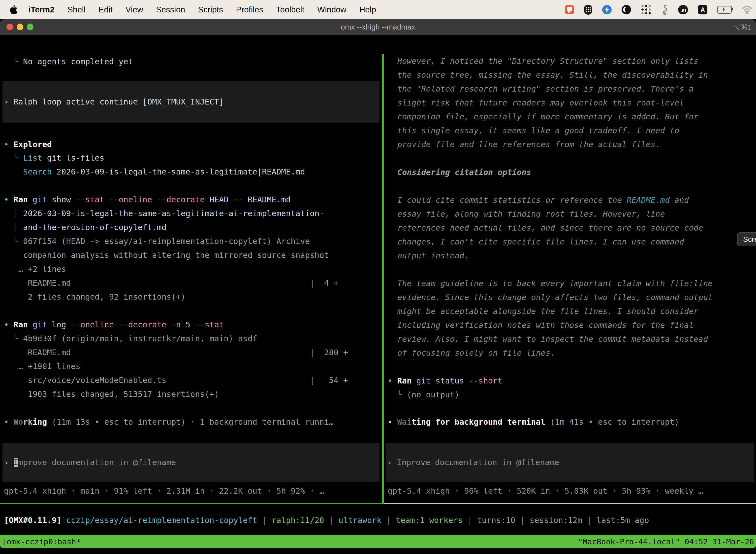  What do you see at coordinates (35, 269) in the screenshot?
I see `terminal-line: … +2 lines` at bounding box center [35, 269].